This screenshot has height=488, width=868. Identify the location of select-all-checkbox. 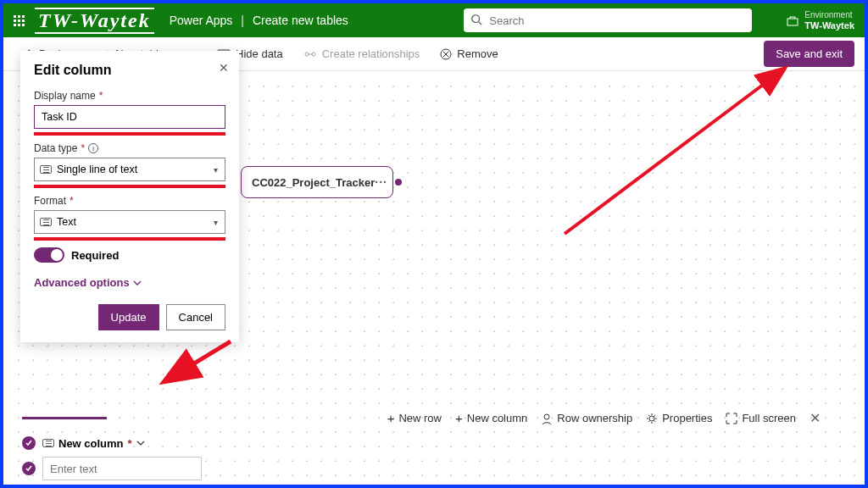
(29, 443).